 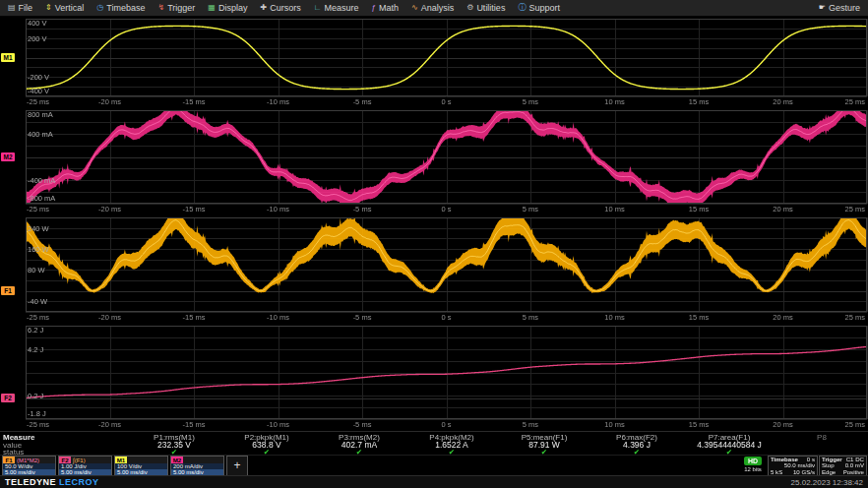 What do you see at coordinates (38, 92) in the screenshot?
I see `y-axis-label: -400 V` at bounding box center [38, 92].